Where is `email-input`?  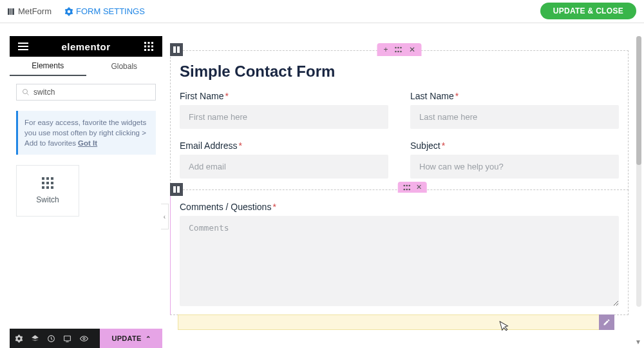
email-input is located at coordinates (284, 166).